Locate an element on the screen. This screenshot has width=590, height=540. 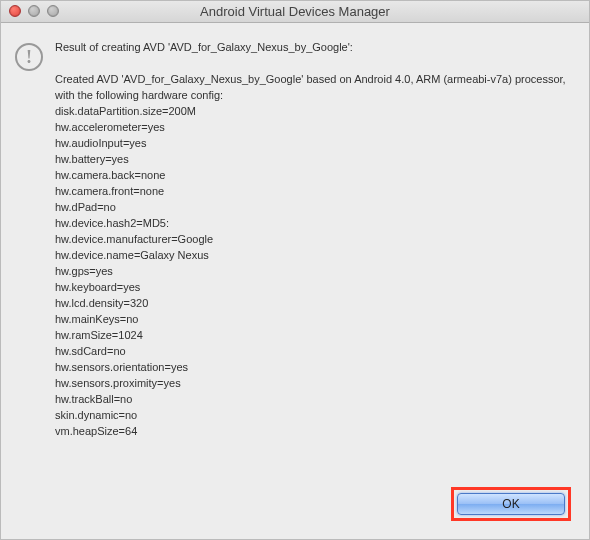
icon-column: ! is located at coordinates (33, 255).